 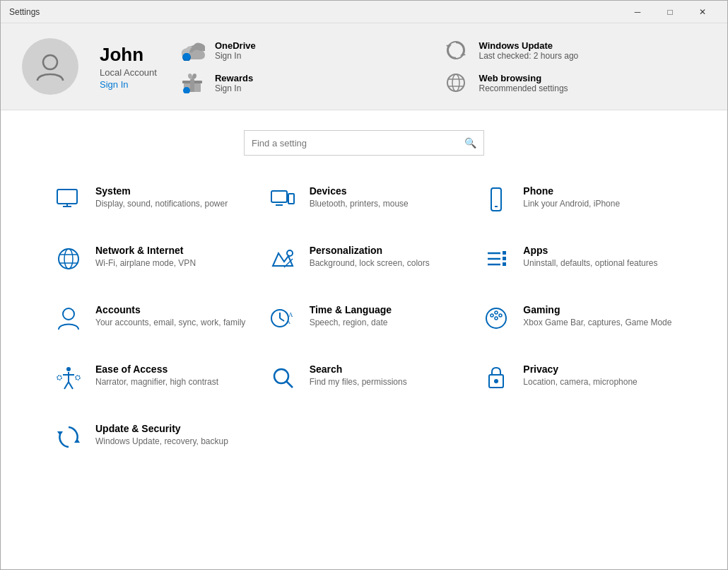 I want to click on settings-item-privacy: Privacy Location, camera, microphone, so click(x=578, y=378).